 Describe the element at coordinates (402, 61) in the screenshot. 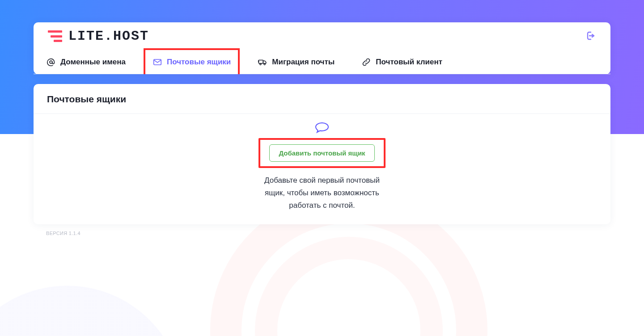

I see `nav-item-mail-client: Почтовый клиент` at that location.